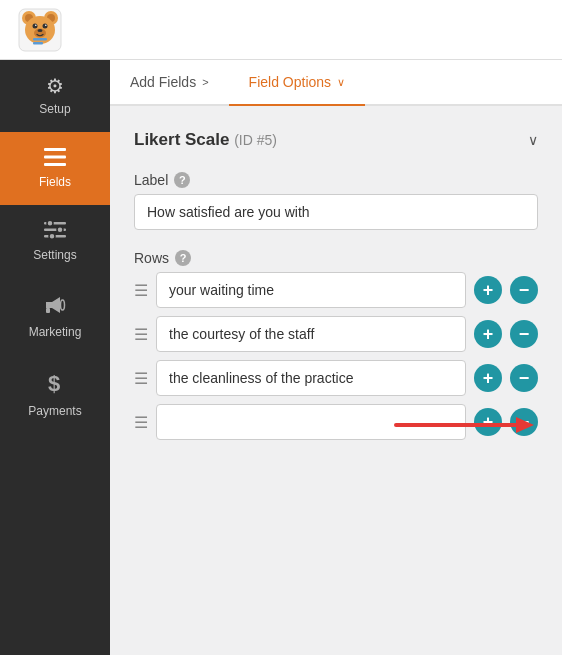 This screenshot has height=655, width=562. I want to click on sidebar-item-settings: Settings, so click(55, 242).